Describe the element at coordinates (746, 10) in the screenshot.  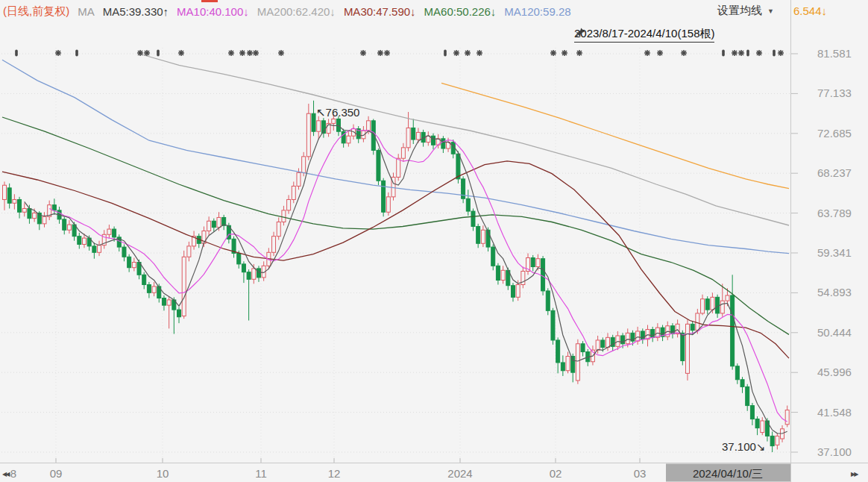
I see `set-ma-button: 设置均线 ▼` at that location.